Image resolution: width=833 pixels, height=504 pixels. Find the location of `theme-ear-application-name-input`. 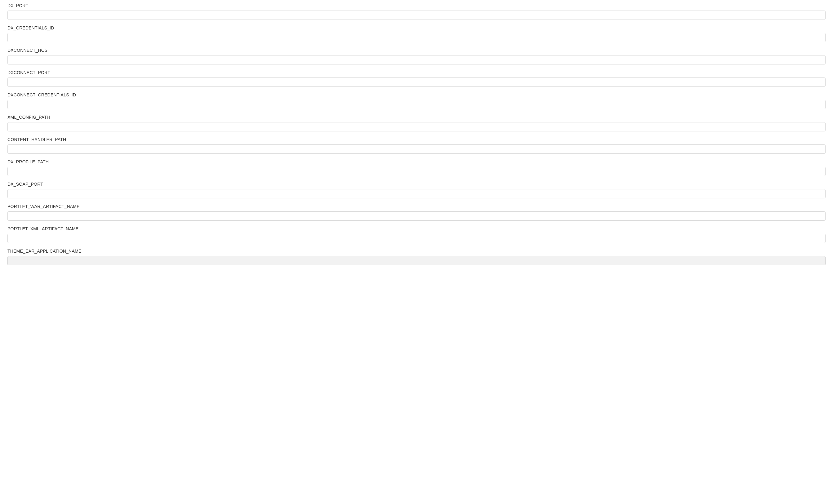

theme-ear-application-name-input is located at coordinates (416, 261).